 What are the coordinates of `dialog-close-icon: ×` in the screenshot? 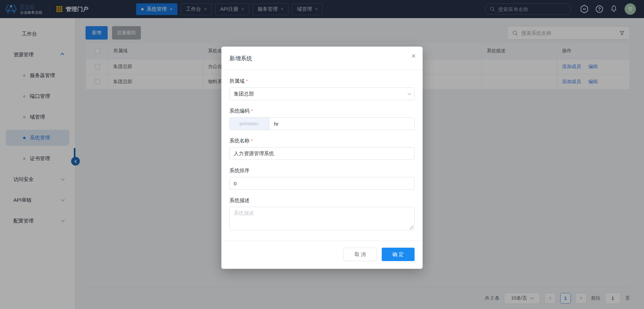 It's located at (414, 56).